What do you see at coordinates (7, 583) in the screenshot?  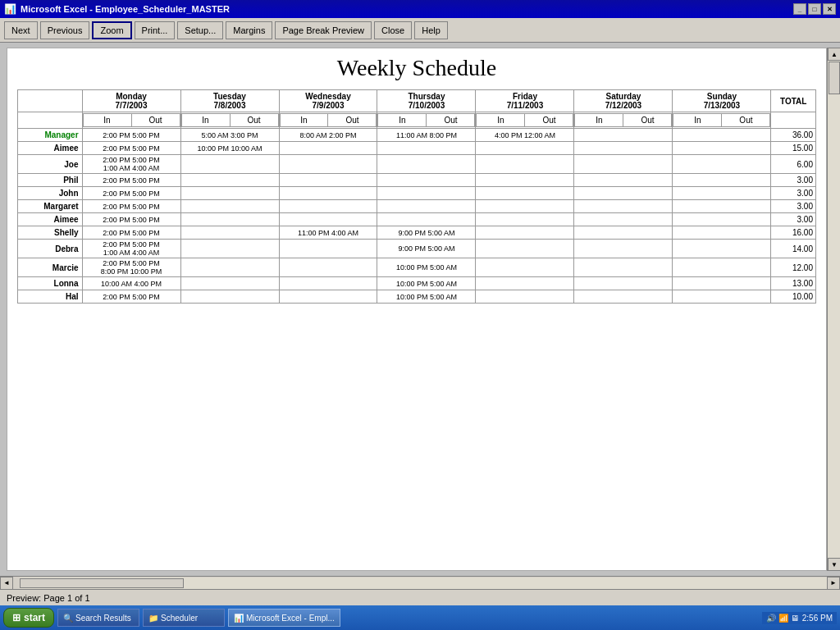 I see `scroll-left-arrow: ◄` at bounding box center [7, 583].